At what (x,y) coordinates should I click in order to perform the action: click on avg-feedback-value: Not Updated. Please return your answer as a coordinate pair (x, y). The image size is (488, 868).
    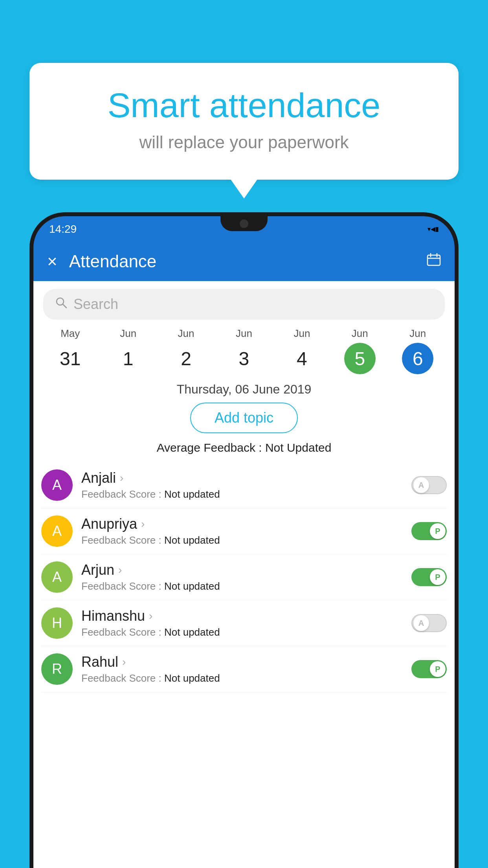
    Looking at the image, I should click on (298, 447).